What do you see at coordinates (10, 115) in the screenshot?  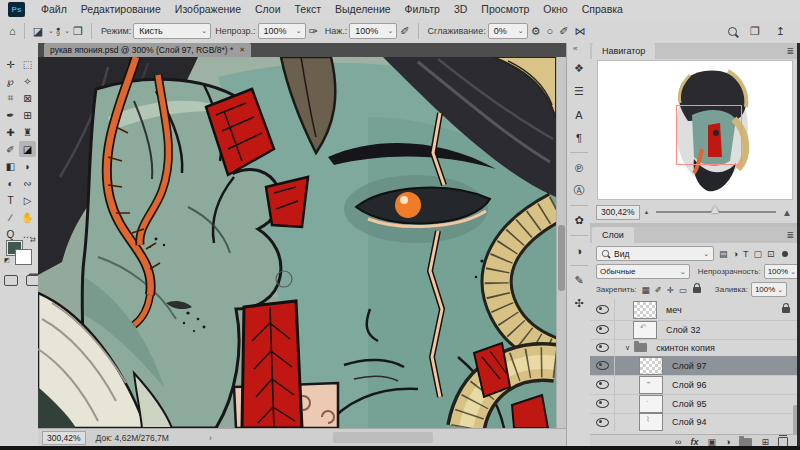 I see `tool-eyedropper: ✒` at bounding box center [10, 115].